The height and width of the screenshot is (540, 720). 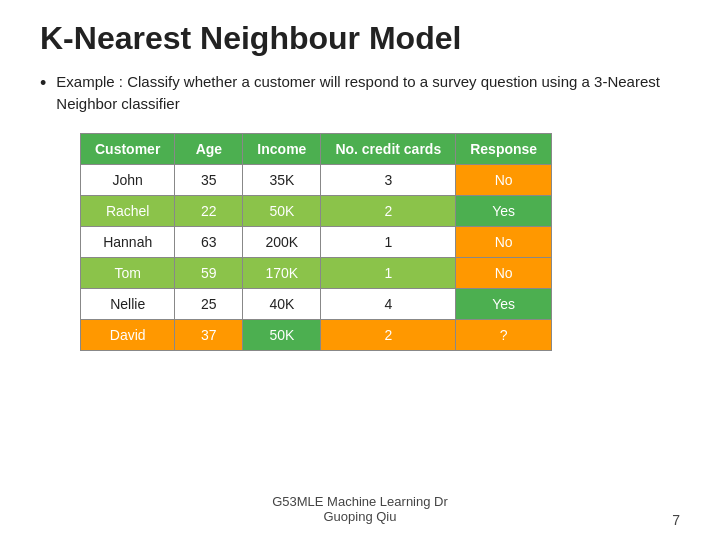 What do you see at coordinates (209, 242) in the screenshot?
I see `cell-age: 63` at bounding box center [209, 242].